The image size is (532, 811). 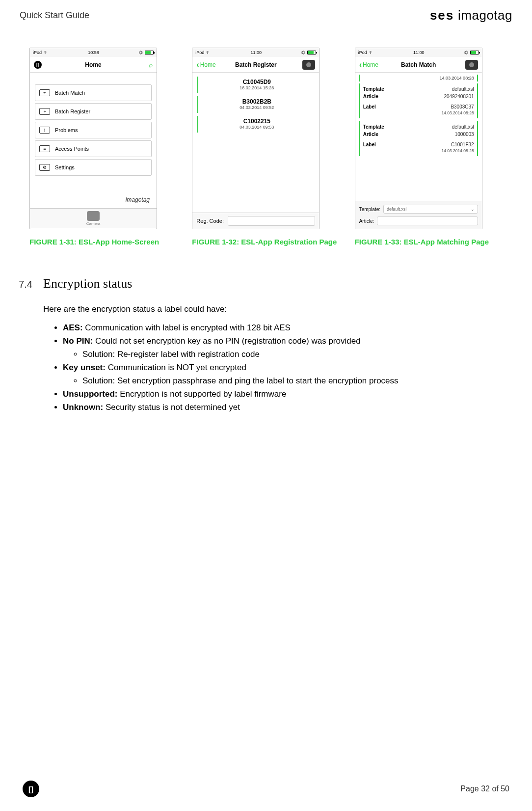 What do you see at coordinates (83, 407) in the screenshot?
I see `status-key: Unknown:` at bounding box center [83, 407].